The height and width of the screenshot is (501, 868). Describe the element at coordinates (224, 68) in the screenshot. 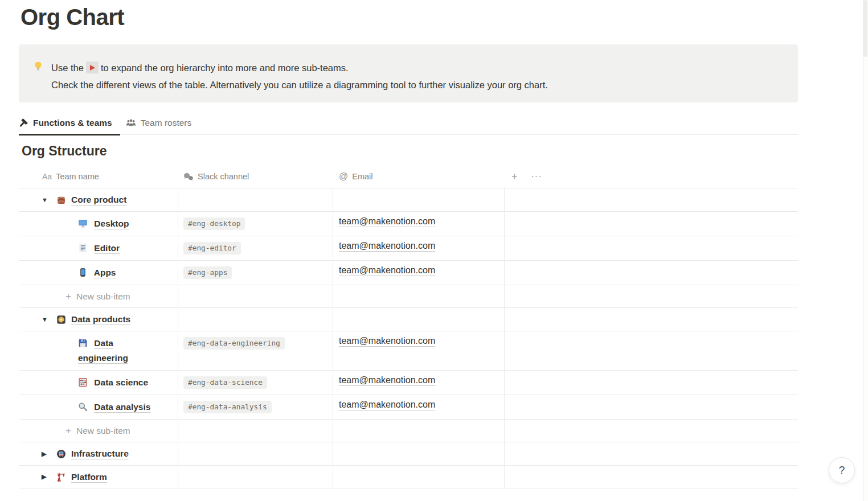

I see `callout-line1-suffix: to expand the org hierarchy into more an…` at that location.